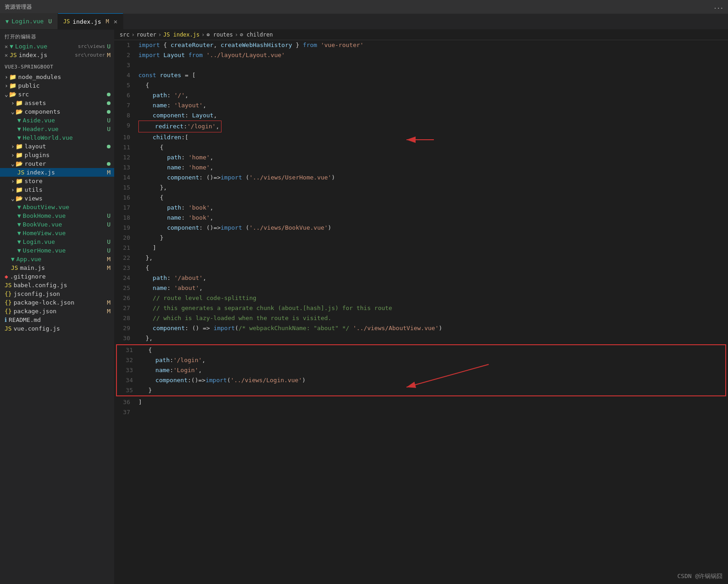 The height and width of the screenshot is (584, 728). Describe the element at coordinates (57, 225) in the screenshot. I see `sidebar-item-bookvue: ▼ BookVue.vue U` at that location.